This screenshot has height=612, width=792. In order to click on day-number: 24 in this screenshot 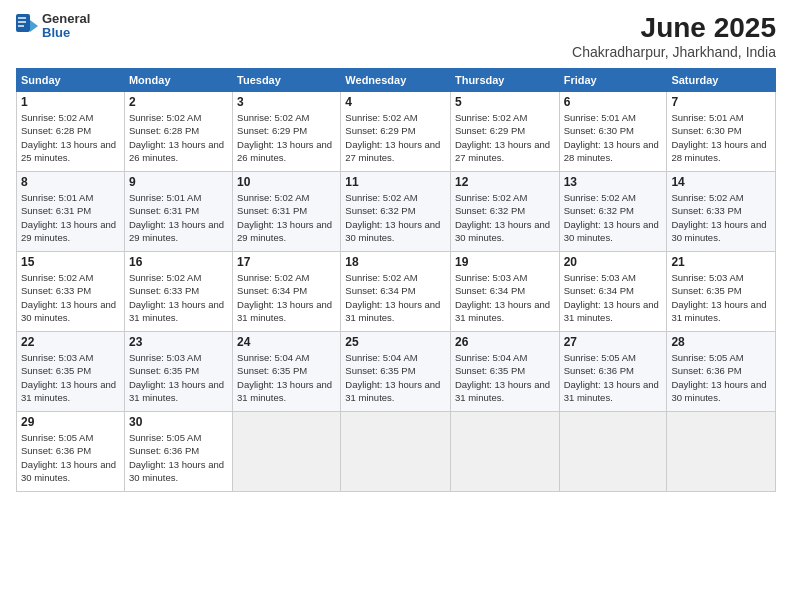, I will do `click(286, 342)`.